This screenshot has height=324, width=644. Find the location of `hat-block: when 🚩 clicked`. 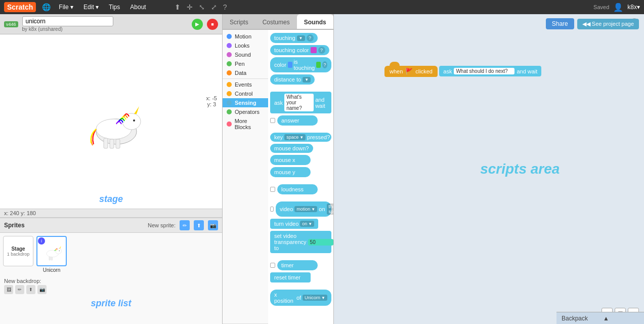

hat-block: when 🚩 clicked is located at coordinates (411, 71).